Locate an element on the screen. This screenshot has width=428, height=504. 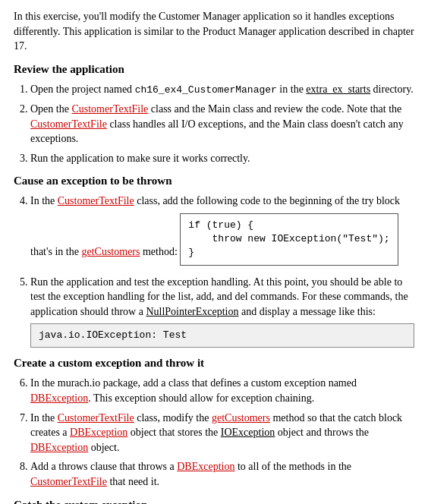
link-customer-text-file-3: CustomerTextFile is located at coordinates (96, 200).